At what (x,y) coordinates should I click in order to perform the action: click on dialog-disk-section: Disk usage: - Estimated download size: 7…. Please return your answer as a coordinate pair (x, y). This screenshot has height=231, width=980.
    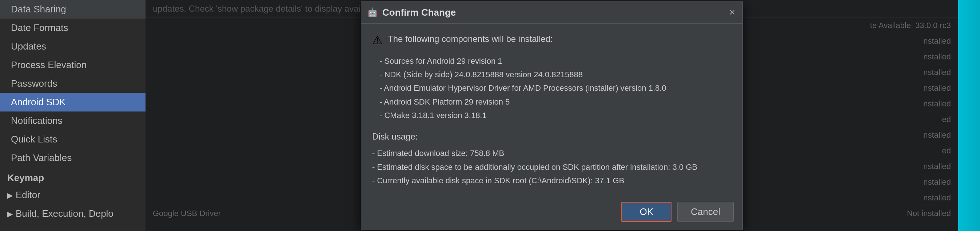
    Looking at the image, I should click on (552, 158).